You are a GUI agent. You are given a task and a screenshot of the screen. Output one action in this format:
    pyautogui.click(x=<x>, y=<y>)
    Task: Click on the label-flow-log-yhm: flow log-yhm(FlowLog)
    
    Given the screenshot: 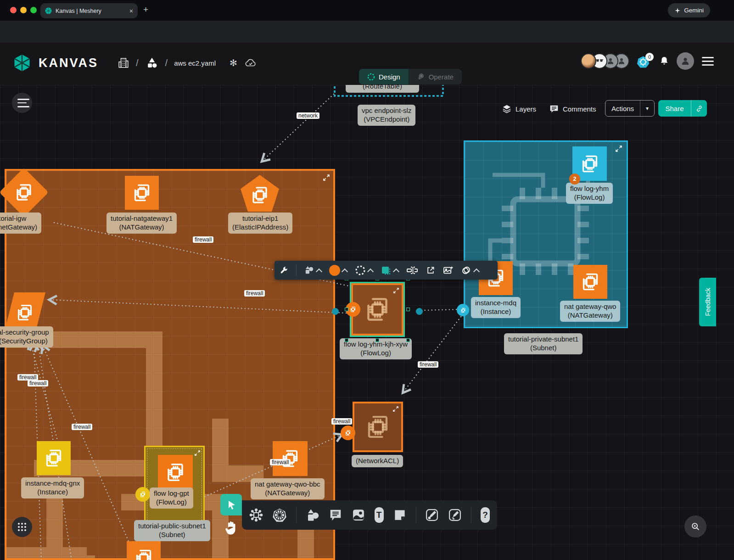 What is the action you would take?
    pyautogui.click(x=589, y=193)
    